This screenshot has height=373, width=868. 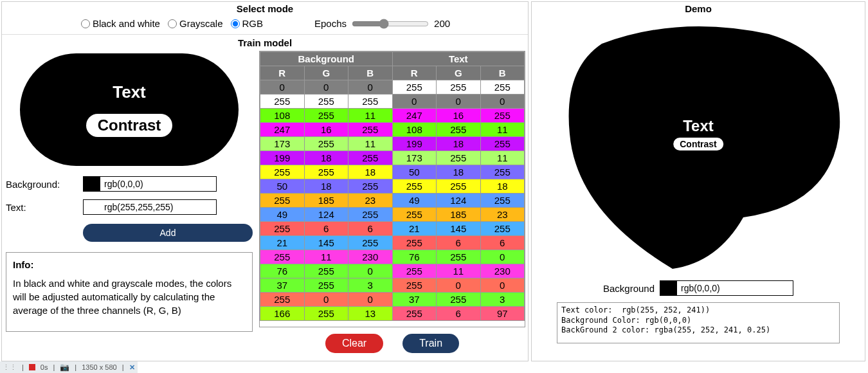 I want to click on cell-fg: 145, so click(x=459, y=229).